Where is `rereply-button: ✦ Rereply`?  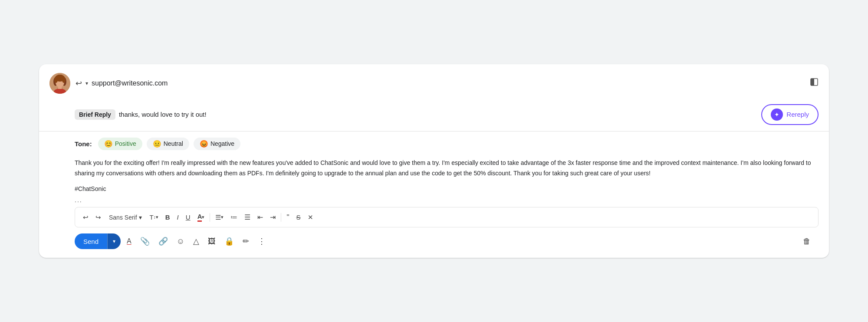 rereply-button: ✦ Rereply is located at coordinates (790, 115).